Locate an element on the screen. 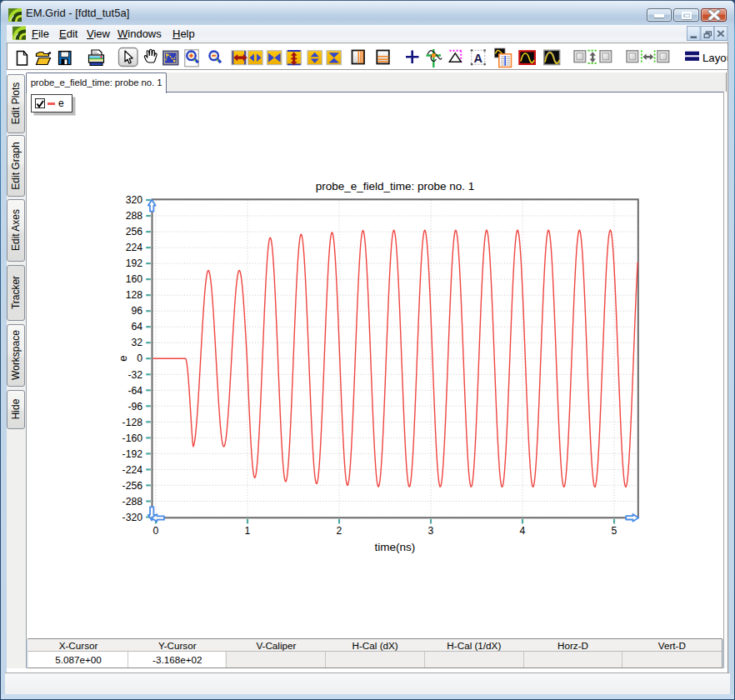 The image size is (735, 700). svg-text: -128 is located at coordinates (133, 422).